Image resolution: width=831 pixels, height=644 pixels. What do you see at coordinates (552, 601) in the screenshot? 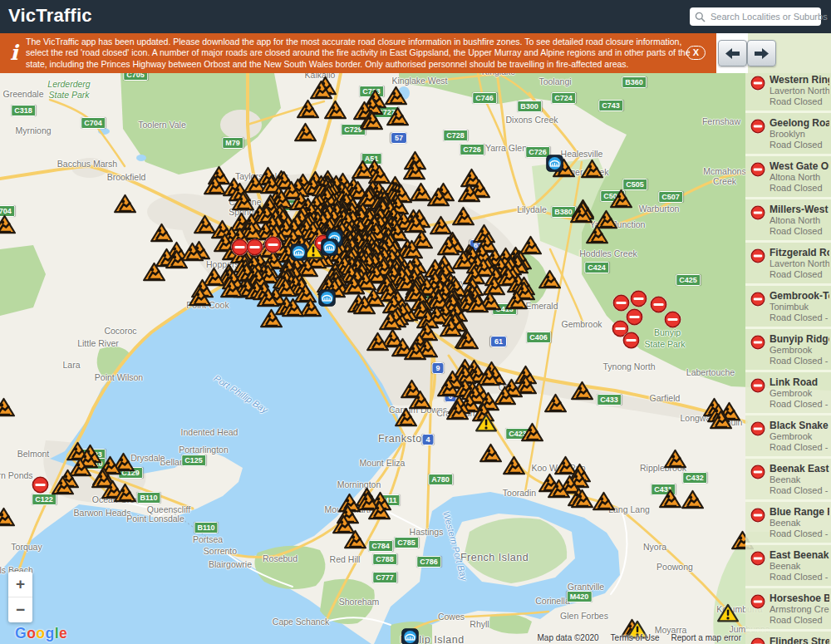
I see `place-label: Corinella` at bounding box center [552, 601].